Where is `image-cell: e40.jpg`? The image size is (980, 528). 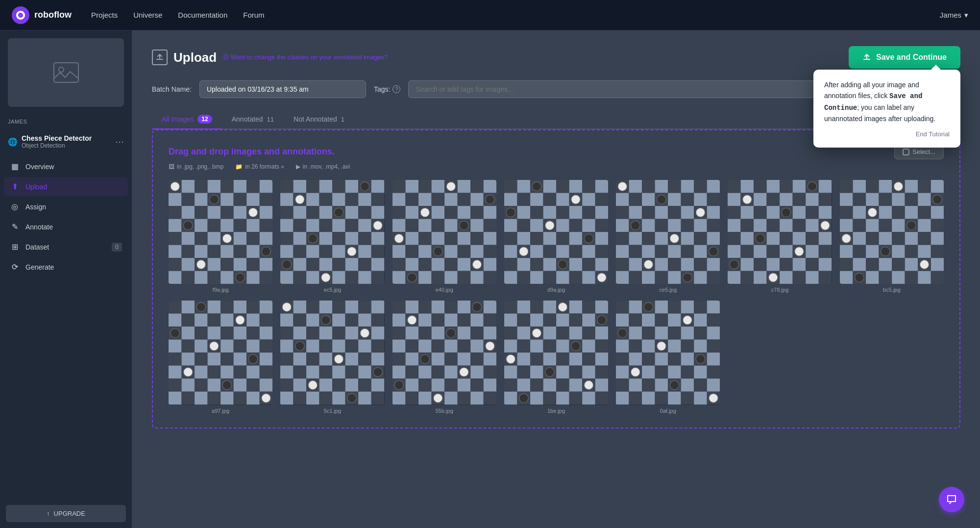
image-cell: e40.jpg is located at coordinates (444, 236).